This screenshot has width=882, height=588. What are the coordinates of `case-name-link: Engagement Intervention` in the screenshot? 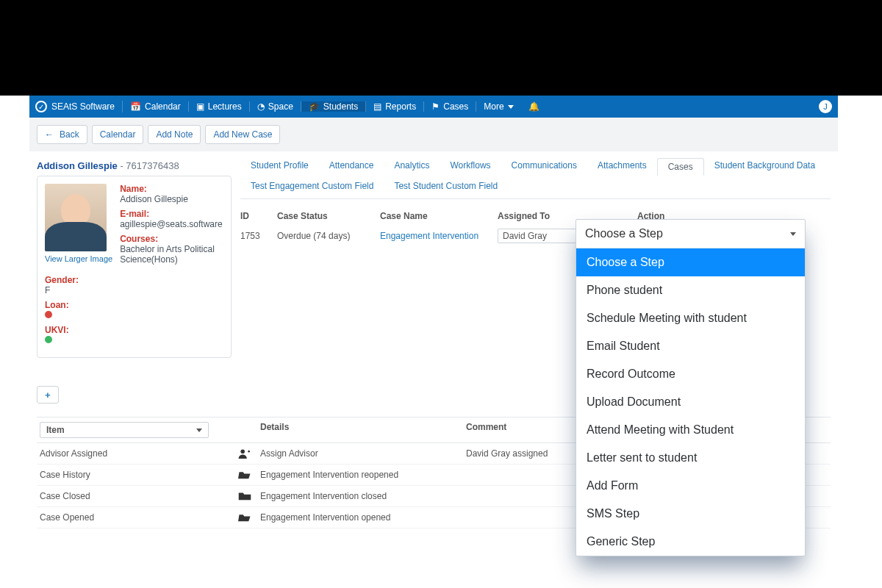 It's located at (439, 236).